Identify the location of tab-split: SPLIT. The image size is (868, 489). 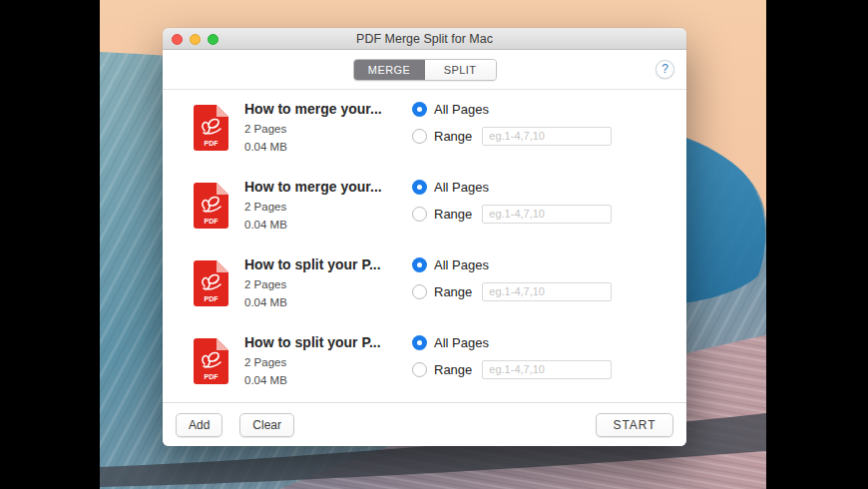
(461, 70).